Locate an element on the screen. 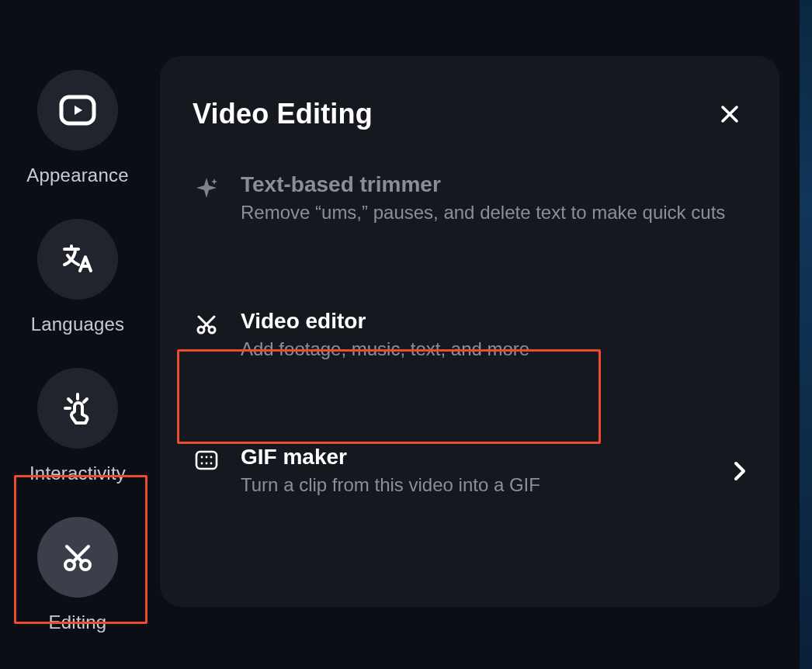  option-text: Video editor Add footage, music, text, a… is located at coordinates (385, 335).